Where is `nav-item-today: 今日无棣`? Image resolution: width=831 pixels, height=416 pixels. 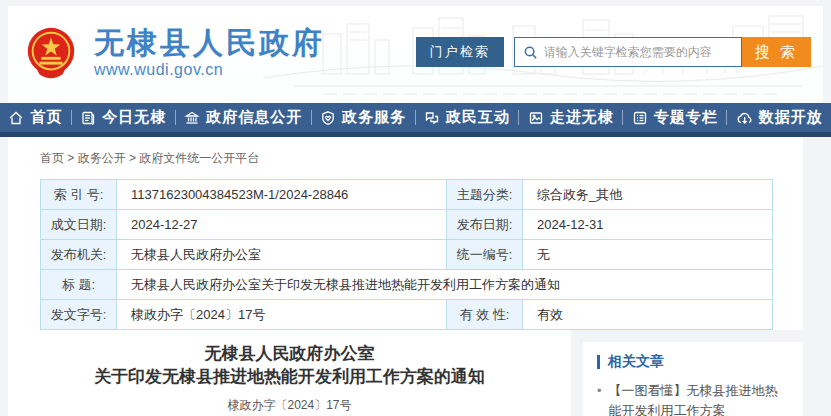 nav-item-today: 今日无棣 is located at coordinates (123, 118).